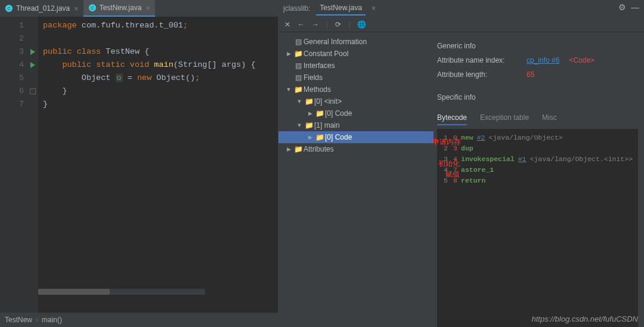 This screenshot has height=327, width=644. Describe the element at coordinates (445, 149) in the screenshot. I see `bc-line: 2` at that location.